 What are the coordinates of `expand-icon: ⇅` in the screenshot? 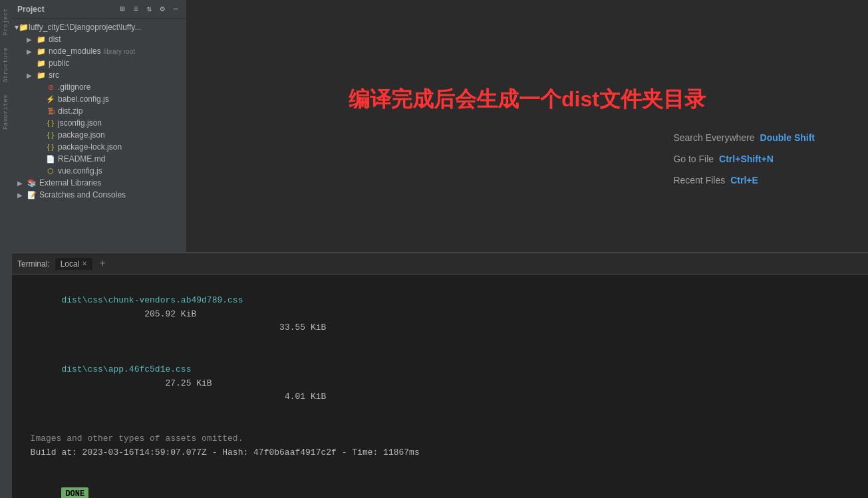 It's located at (149, 9).